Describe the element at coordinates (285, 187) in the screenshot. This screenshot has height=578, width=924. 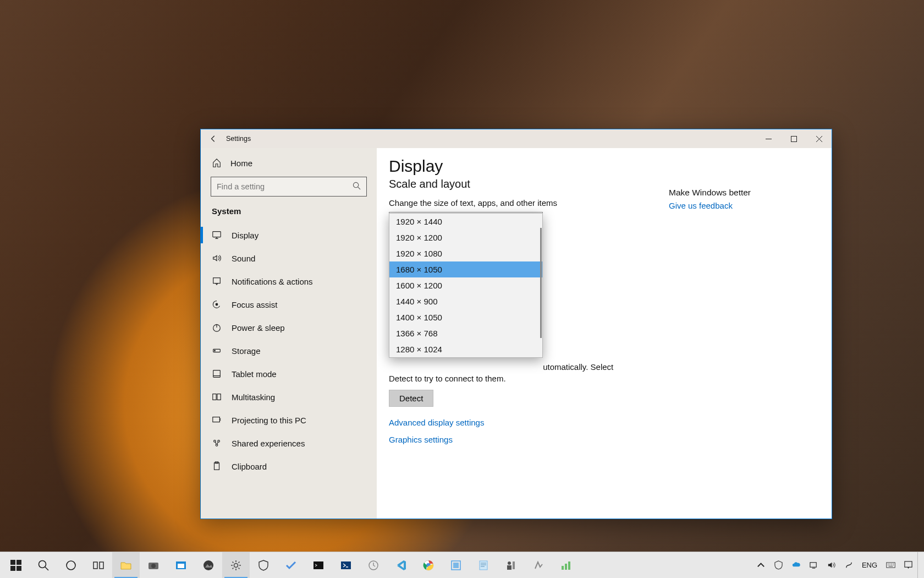
I see `search-input` at that location.